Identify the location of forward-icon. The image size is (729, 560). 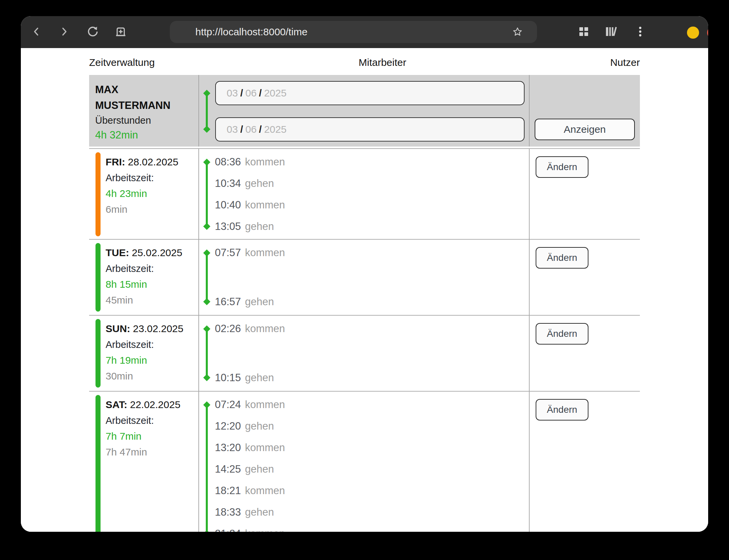
(64, 32).